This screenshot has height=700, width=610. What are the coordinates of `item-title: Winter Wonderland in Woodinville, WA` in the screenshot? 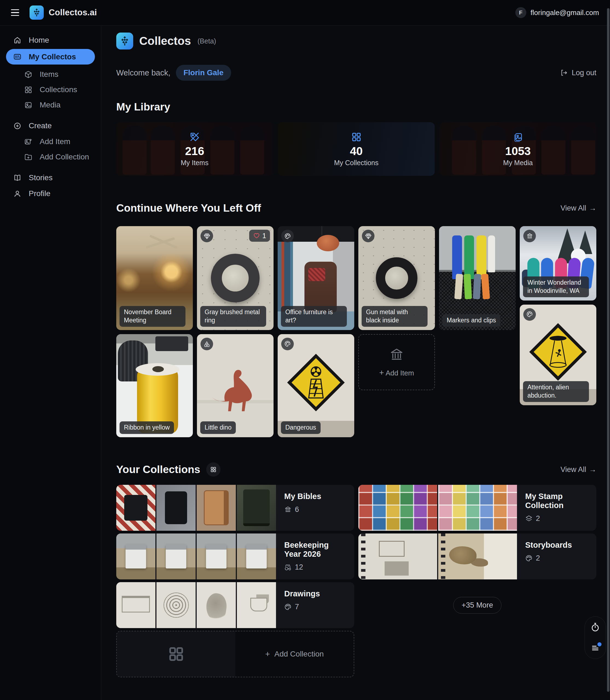 It's located at (556, 287).